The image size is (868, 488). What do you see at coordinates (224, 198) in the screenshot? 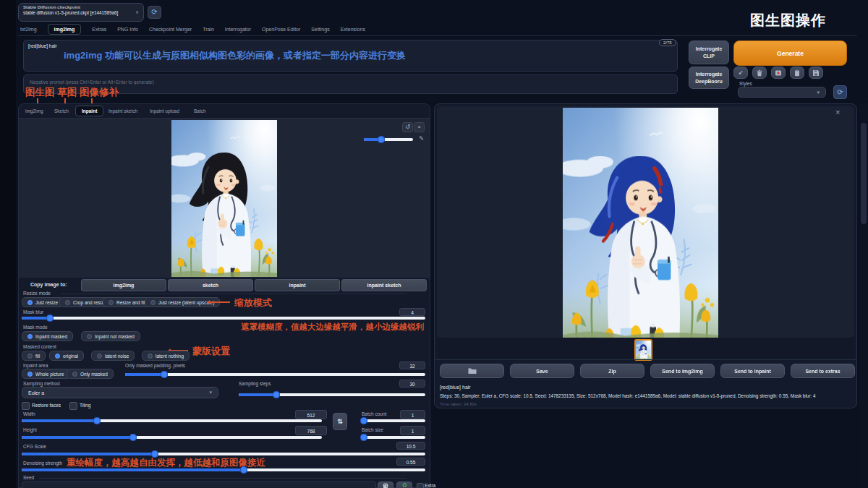
I see `source-image` at bounding box center [224, 198].